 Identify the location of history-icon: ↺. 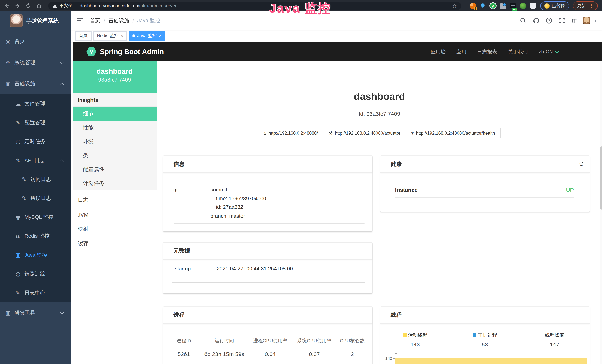
(582, 164).